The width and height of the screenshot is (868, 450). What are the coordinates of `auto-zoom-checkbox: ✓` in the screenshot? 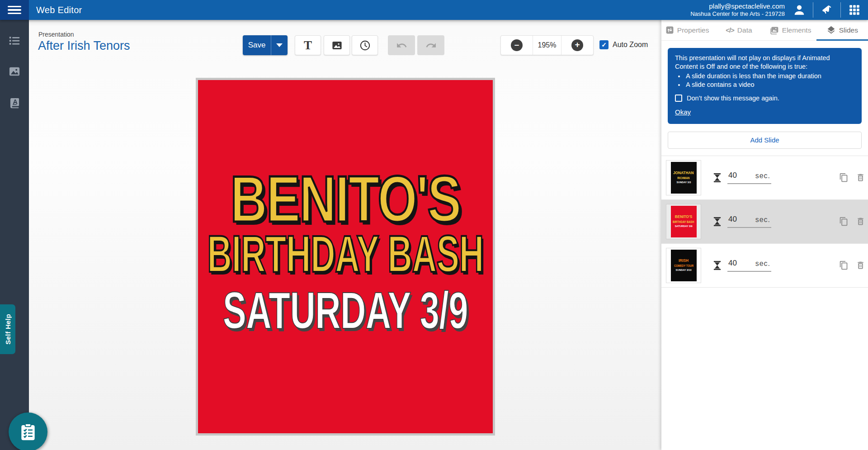 It's located at (604, 45).